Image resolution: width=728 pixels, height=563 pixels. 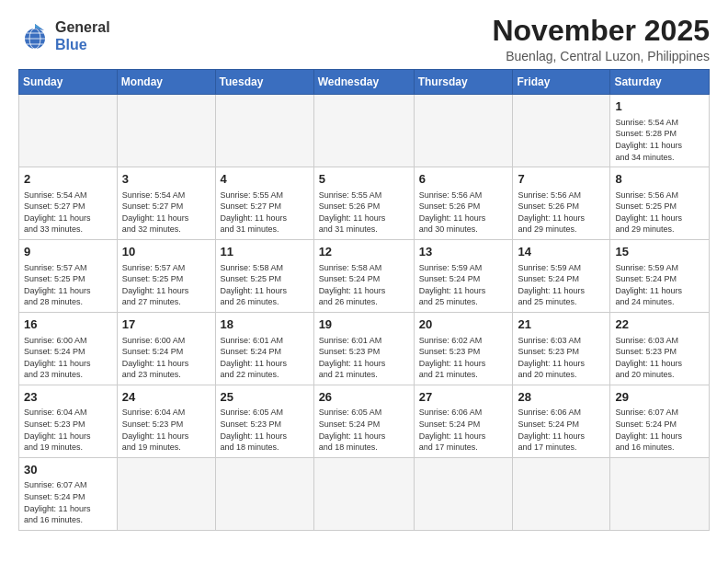 I want to click on day-info: Sunrise: 6:04 AM Sunset: 5:23 PM Dayligh…, so click(x=68, y=430).